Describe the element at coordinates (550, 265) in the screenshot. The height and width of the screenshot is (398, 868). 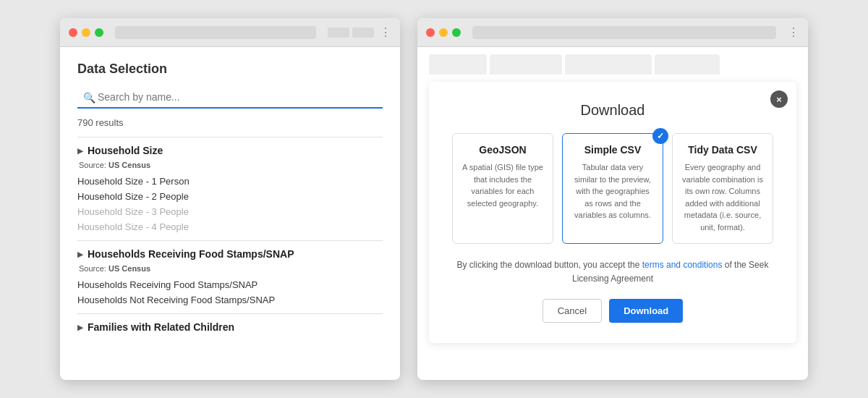
I see `license-prefix: By clicking the download button, you acc…` at that location.